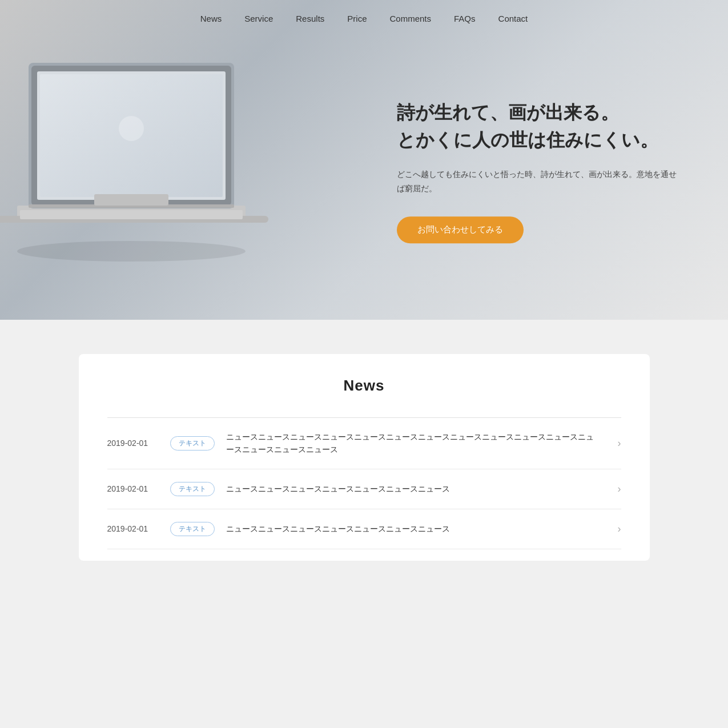 The image size is (728, 728). I want to click on cta-button: お問い合わせしてみる, so click(460, 231).